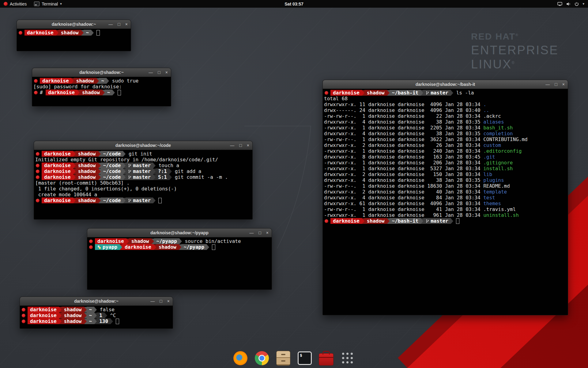  What do you see at coordinates (102, 92) in the screenshot?
I see `terminal-content: darknoiseshadow~ sudo true[sudo] passwor…` at bounding box center [102, 92].